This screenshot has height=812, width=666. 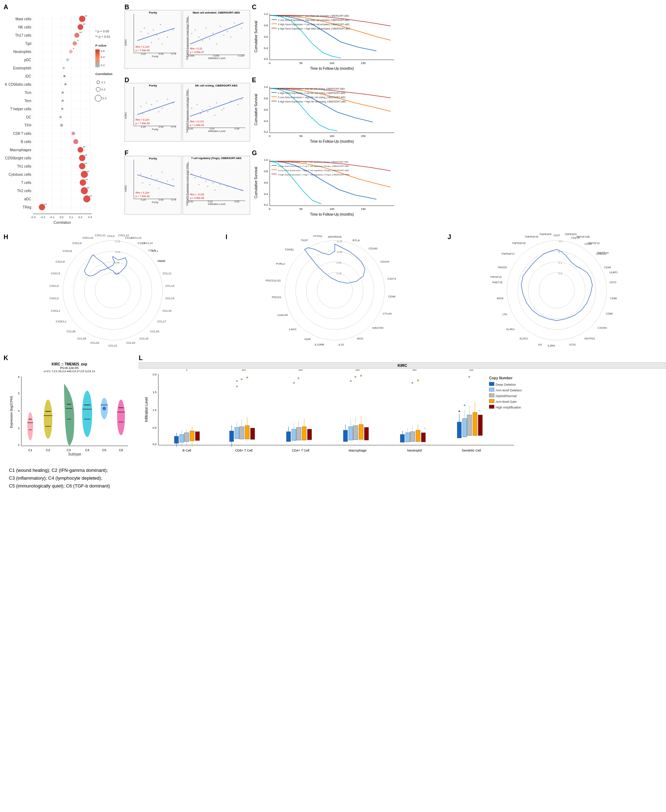 I want to click on svg-text: IL6, so click(x=540, y=345).